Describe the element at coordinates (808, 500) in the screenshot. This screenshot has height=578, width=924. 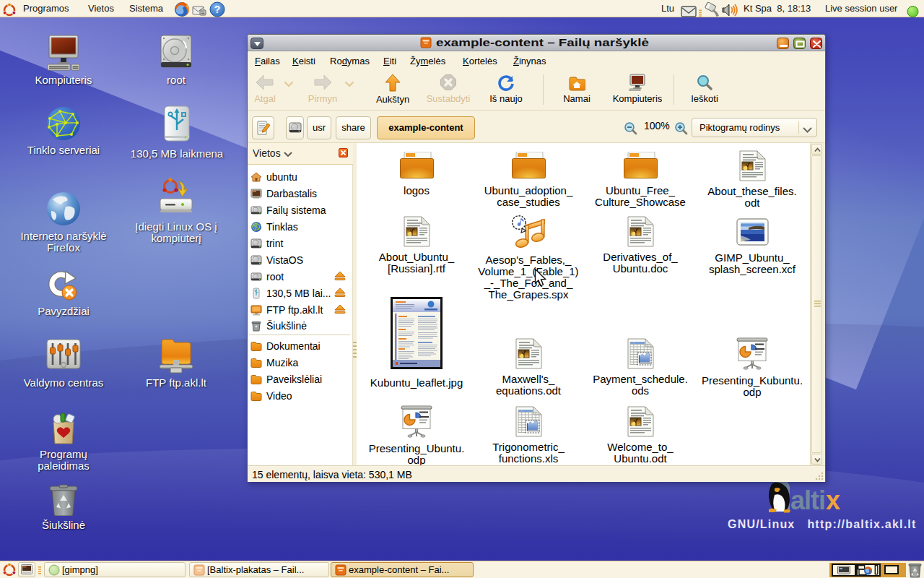
I see `svg-text: alti` at that location.